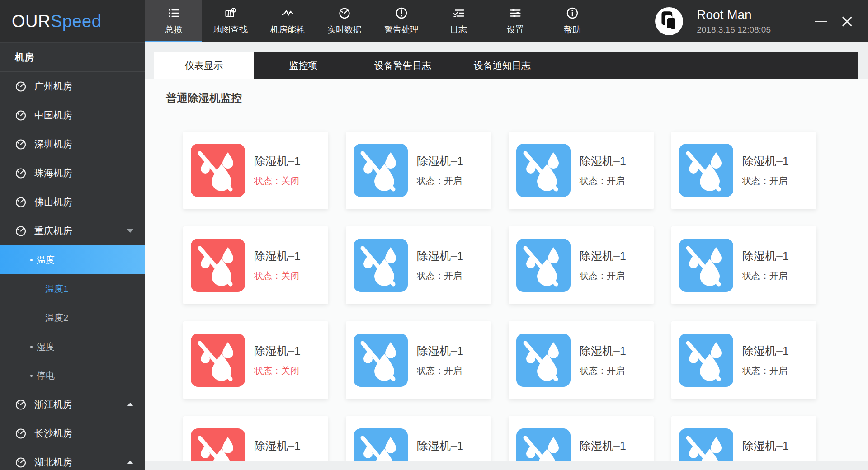  What do you see at coordinates (515, 21) in the screenshot?
I see `nav-settings: 设置` at bounding box center [515, 21].